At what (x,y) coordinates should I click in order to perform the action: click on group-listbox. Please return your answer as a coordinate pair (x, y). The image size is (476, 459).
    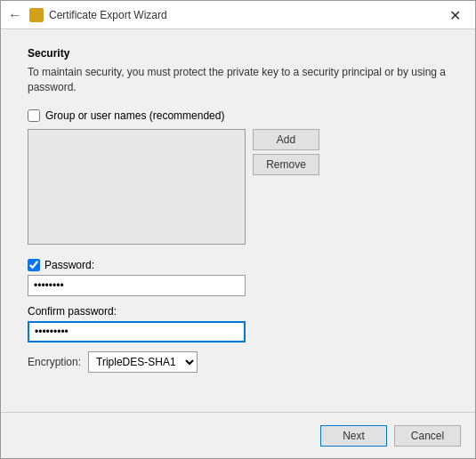
    Looking at the image, I should click on (137, 187).